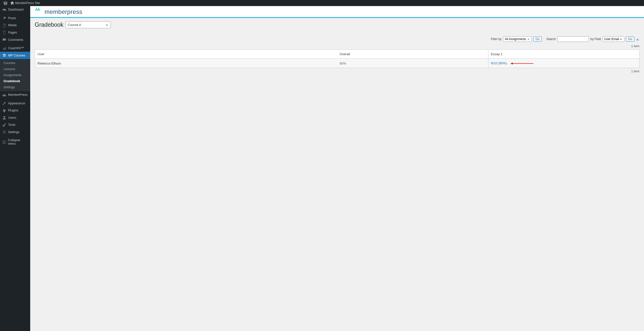 The height and width of the screenshot is (331, 644). I want to click on page-header: Gradebook Course A, so click(337, 25).